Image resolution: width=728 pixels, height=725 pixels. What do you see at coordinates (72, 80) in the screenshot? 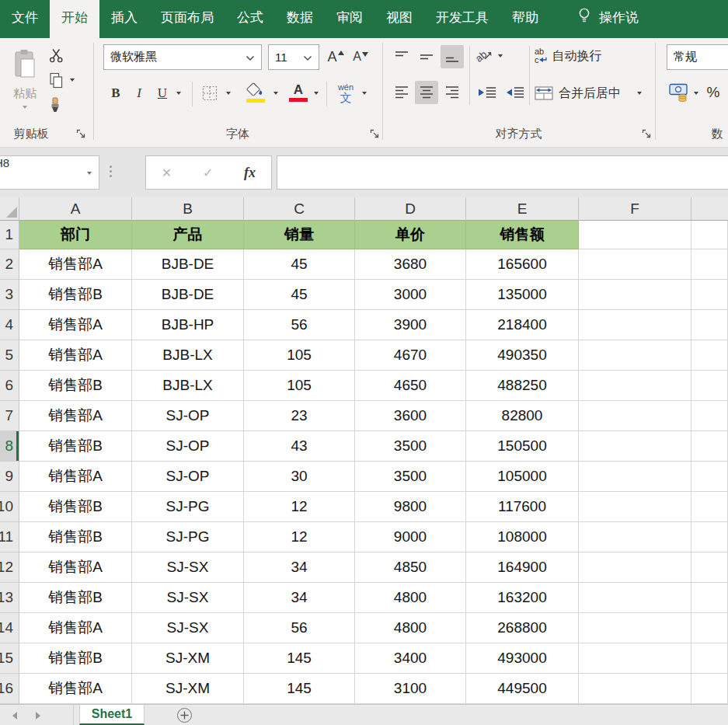
I see `copy-dropdown-icon` at bounding box center [72, 80].